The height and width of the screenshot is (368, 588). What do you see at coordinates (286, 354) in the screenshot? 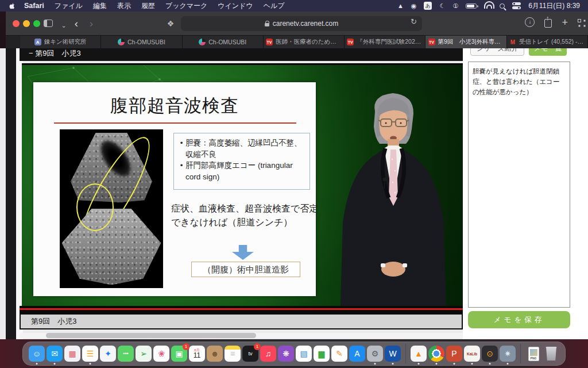
I see `dock-podcasts-icon: ❋` at bounding box center [286, 354].